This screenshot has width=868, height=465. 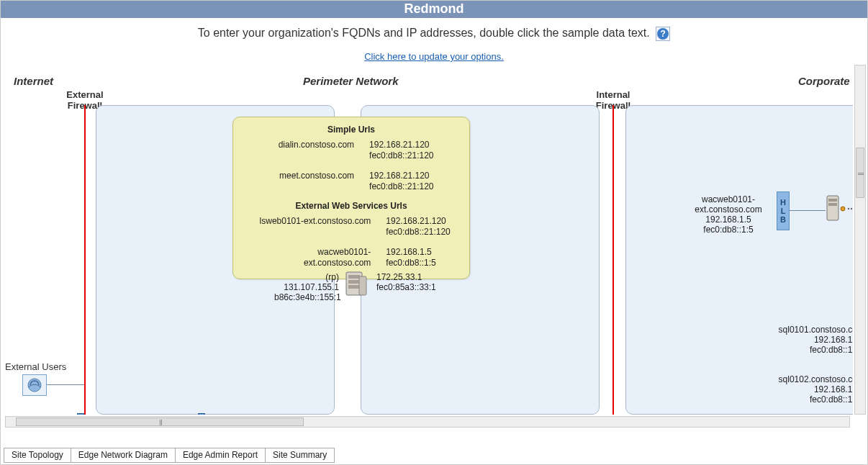 I want to click on rp-left-text: (rp) 131.107.155.1 b86c:3e4b::155:1, so click(x=307, y=287).